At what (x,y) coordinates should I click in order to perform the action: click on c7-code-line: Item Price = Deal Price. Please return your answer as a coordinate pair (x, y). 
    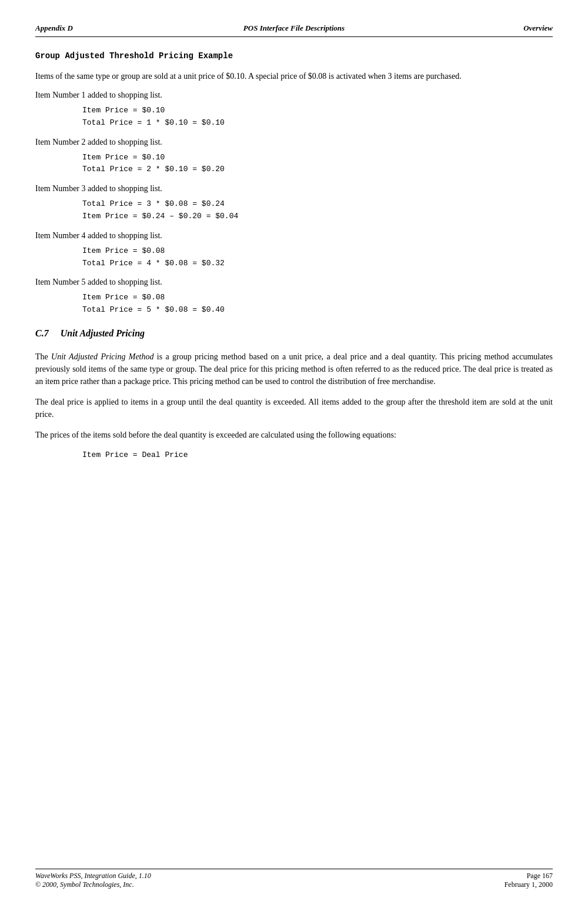
    Looking at the image, I should click on (318, 455).